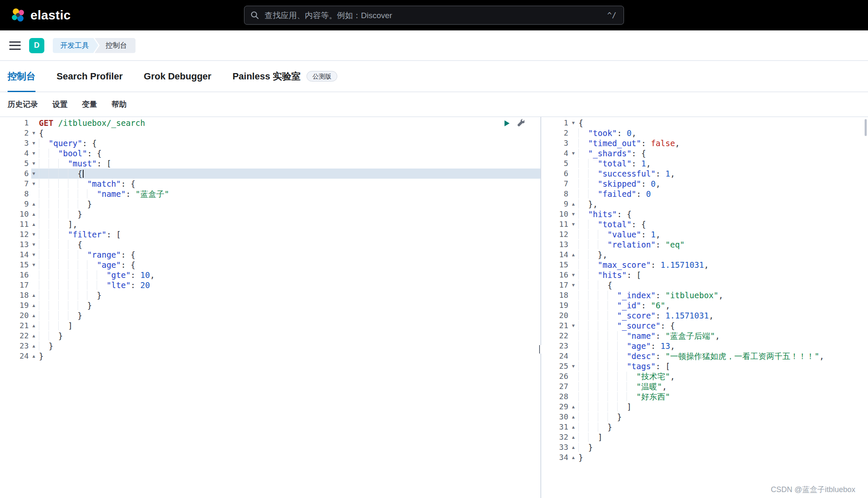 Image resolution: width=868 pixels, height=498 pixels. What do you see at coordinates (90, 104) in the screenshot?
I see `menu-variables: 变量` at bounding box center [90, 104].